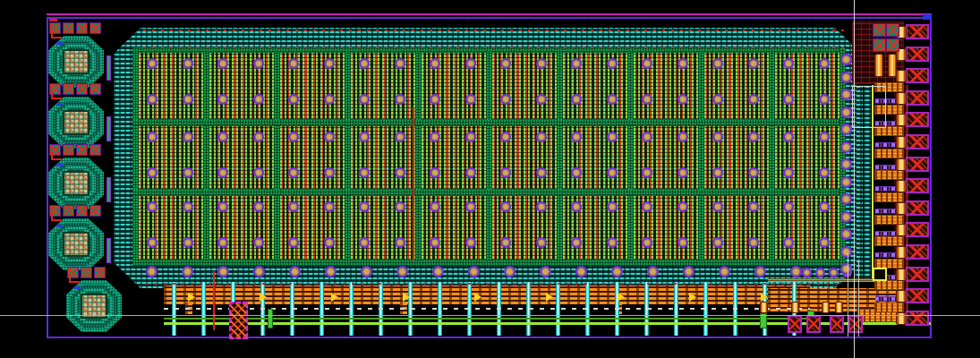 The width and height of the screenshot is (980, 358). I want to click on filler-xhatch-box, so click(238, 320).